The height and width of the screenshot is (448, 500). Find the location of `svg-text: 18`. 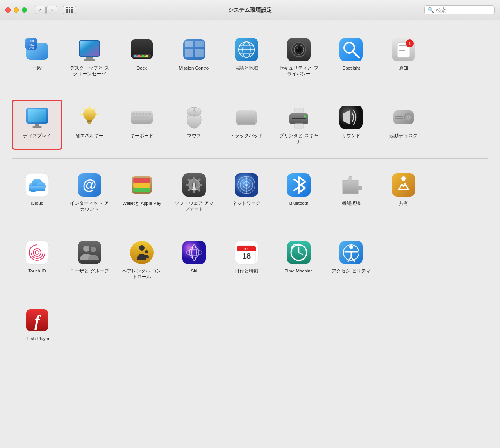

svg-text: 18 is located at coordinates (246, 256).